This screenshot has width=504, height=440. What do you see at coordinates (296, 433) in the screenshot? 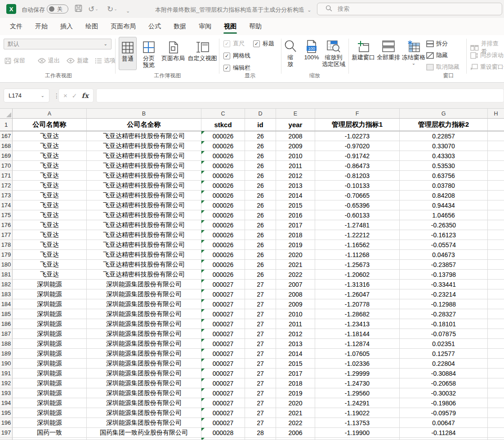
I see `cell: 2006` at bounding box center [296, 433].